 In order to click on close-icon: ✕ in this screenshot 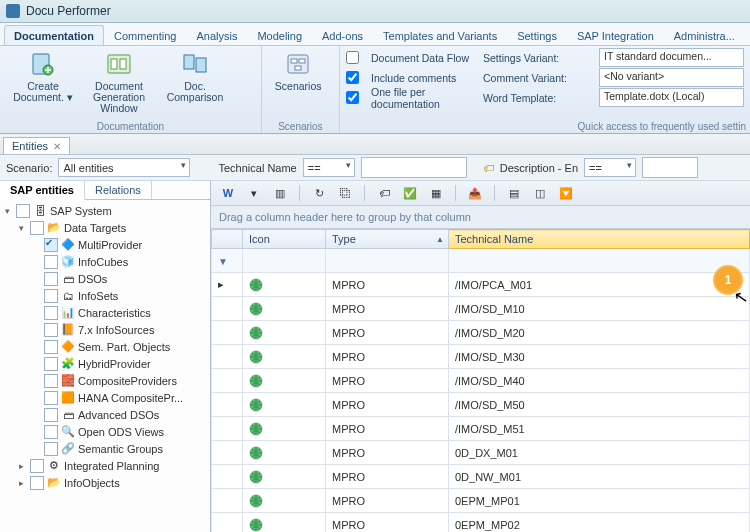, I will do `click(57, 146)`.